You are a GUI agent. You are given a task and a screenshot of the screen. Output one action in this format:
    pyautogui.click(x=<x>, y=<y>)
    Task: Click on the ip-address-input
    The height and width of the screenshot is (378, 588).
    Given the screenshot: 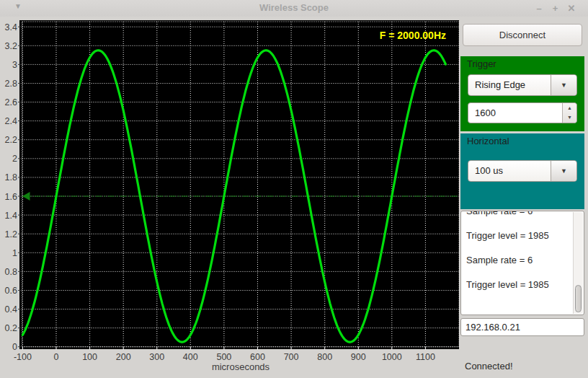 What is the action you would take?
    pyautogui.click(x=522, y=328)
    